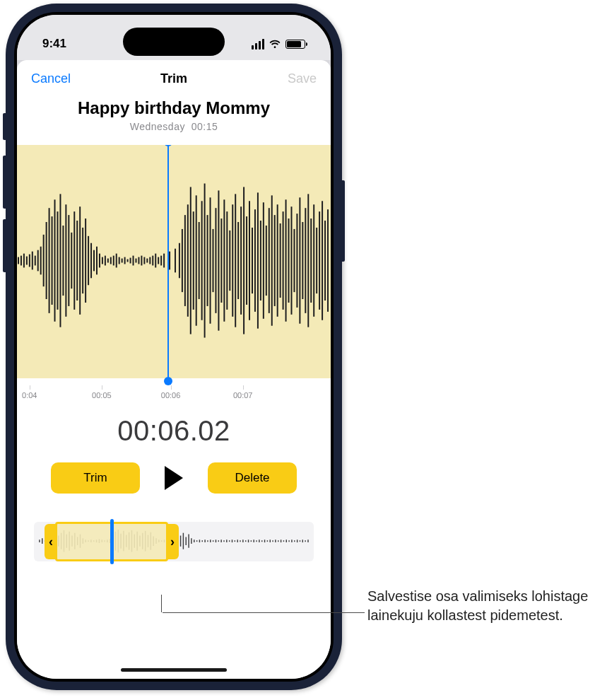 This screenshot has width=607, height=700. What do you see at coordinates (302, 79) in the screenshot?
I see `save-button: Save` at bounding box center [302, 79].